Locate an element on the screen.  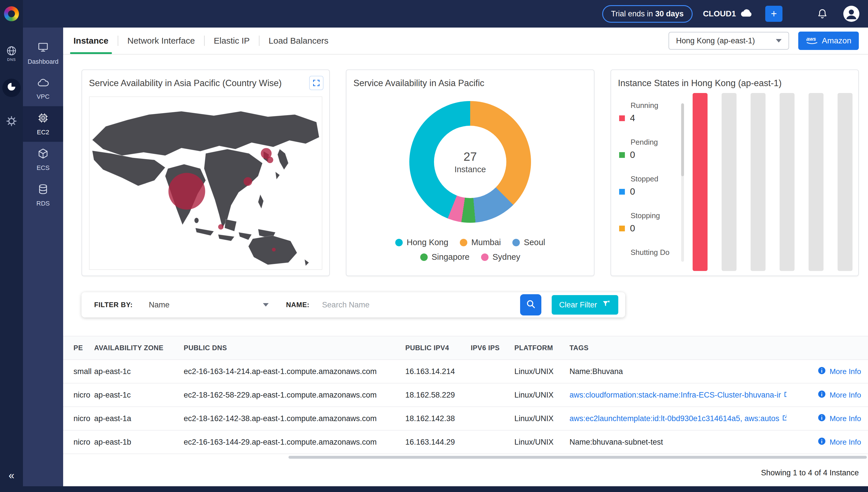
col-header-platform: PLATFORM is located at coordinates (542, 348).